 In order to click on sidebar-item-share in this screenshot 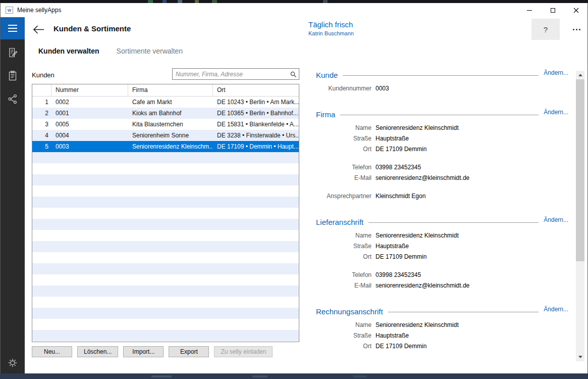, I will do `click(13, 99)`.